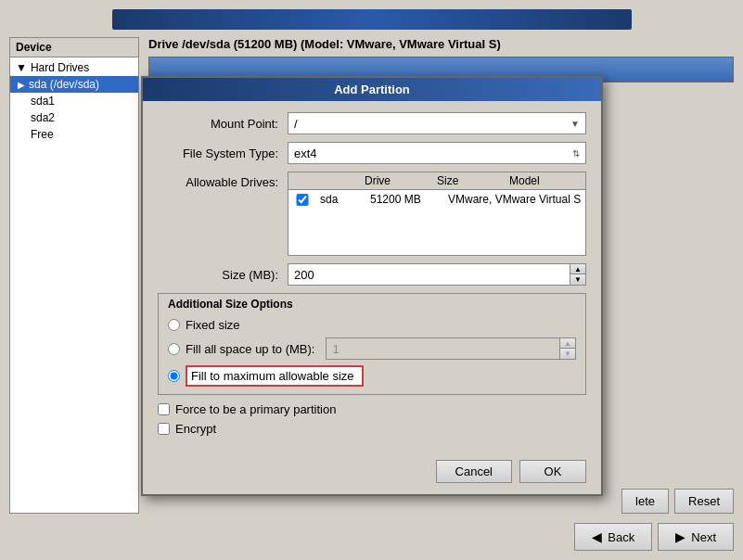 The height and width of the screenshot is (560, 743). Describe the element at coordinates (74, 101) in the screenshot. I see `sidebar-item-sda1: sda1` at that location.